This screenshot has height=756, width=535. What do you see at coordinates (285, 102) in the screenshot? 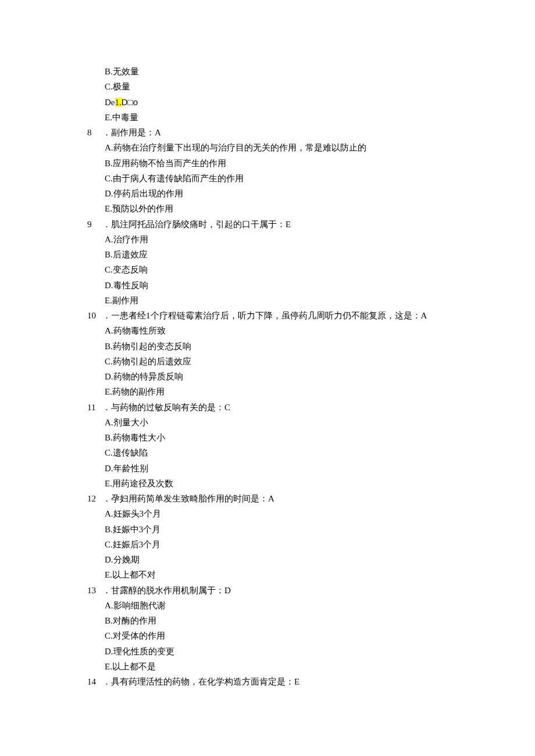
I see `option-d: De1.D□o` at bounding box center [285, 102].